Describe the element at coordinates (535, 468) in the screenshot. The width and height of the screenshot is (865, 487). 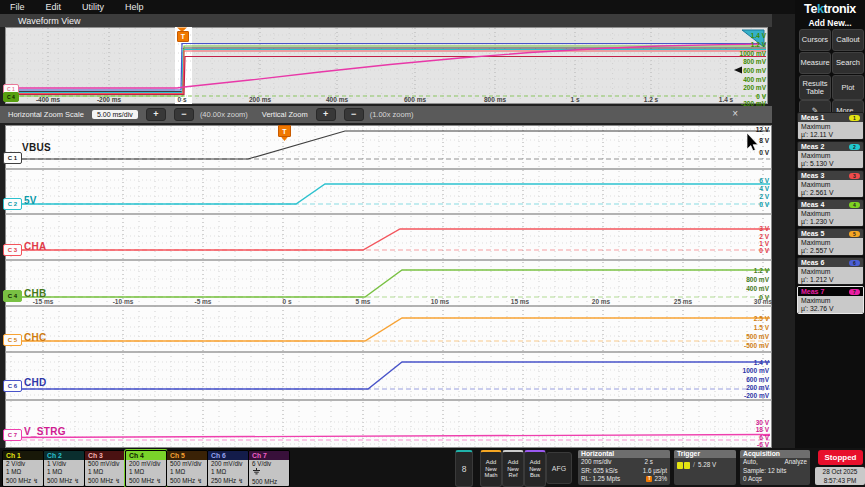
I see `add-new-bus-button: Add New Bus` at that location.